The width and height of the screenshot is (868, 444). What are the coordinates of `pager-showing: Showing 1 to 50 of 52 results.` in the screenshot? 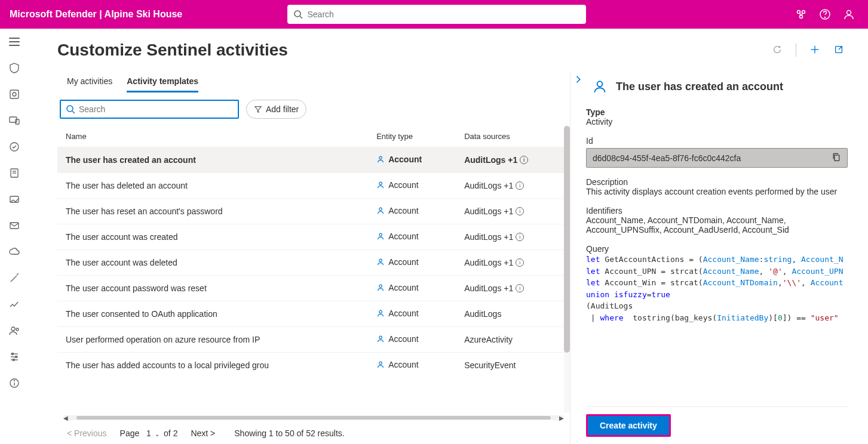 It's located at (289, 433).